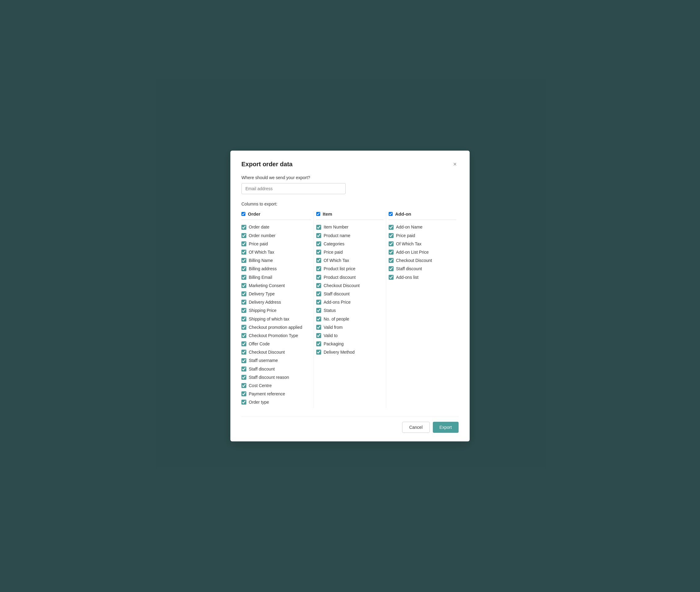 Image resolution: width=700 pixels, height=592 pixels. What do you see at coordinates (276, 327) in the screenshot?
I see `list-item: Checkout promotion applied` at bounding box center [276, 327].